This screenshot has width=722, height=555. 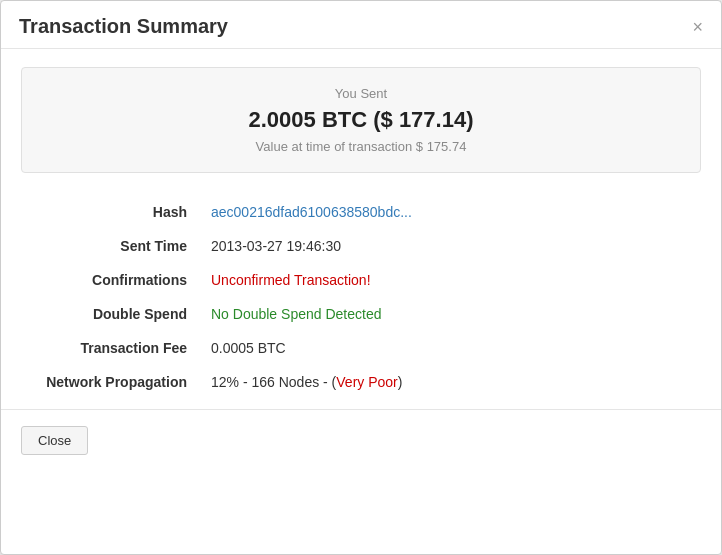 What do you see at coordinates (366, 382) in the screenshot?
I see `network-propagation-status: Very Poor` at bounding box center [366, 382].